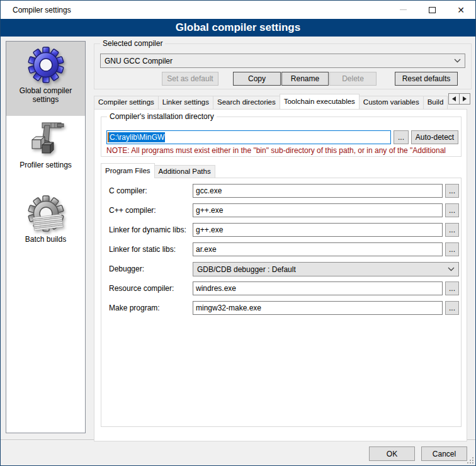  What do you see at coordinates (135, 308) in the screenshot?
I see `make-program-label: Make program:` at bounding box center [135, 308].